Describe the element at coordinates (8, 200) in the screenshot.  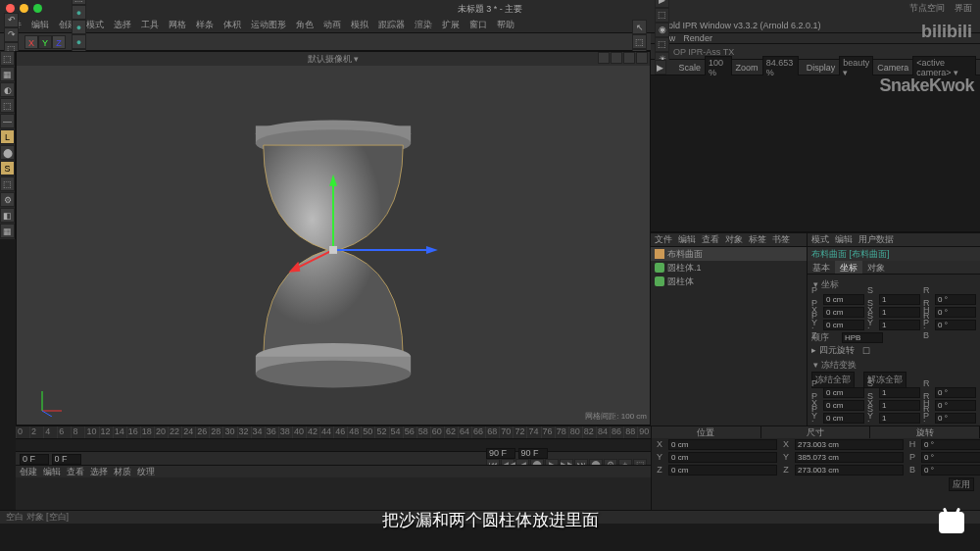
I see `left-tool-button: ⚙` at that location.